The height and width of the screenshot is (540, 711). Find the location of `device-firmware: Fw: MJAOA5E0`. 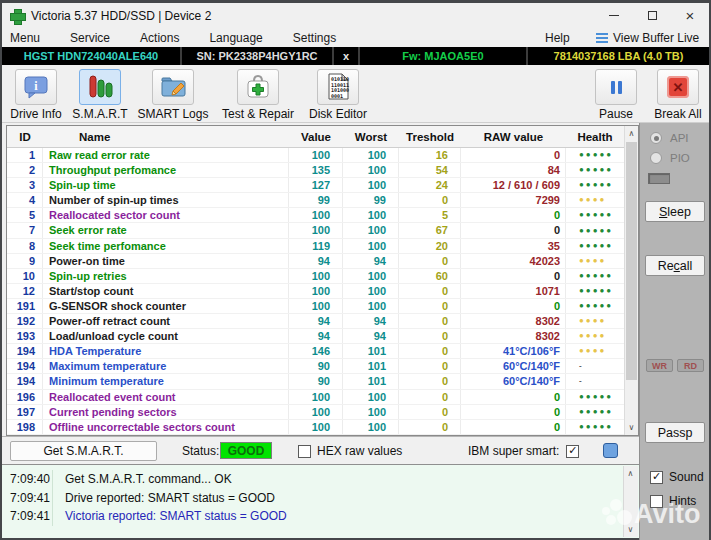

device-firmware: Fw: MJAOA5E0 is located at coordinates (444, 56).